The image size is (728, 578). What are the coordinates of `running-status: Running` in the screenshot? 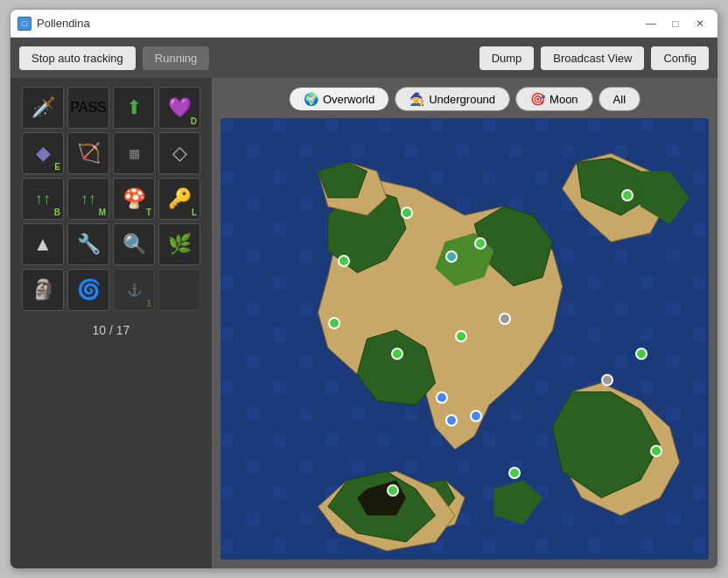 It's located at (176, 58).